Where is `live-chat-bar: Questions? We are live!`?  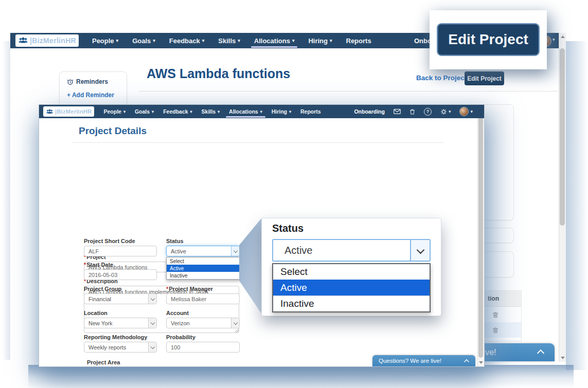
live-chat-bar: Questions? We are live! is located at coordinates (424, 361).